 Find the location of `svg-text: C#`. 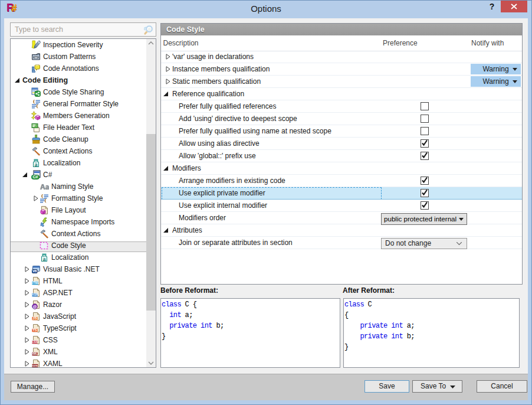

svg-text: C# is located at coordinates (35, 177).